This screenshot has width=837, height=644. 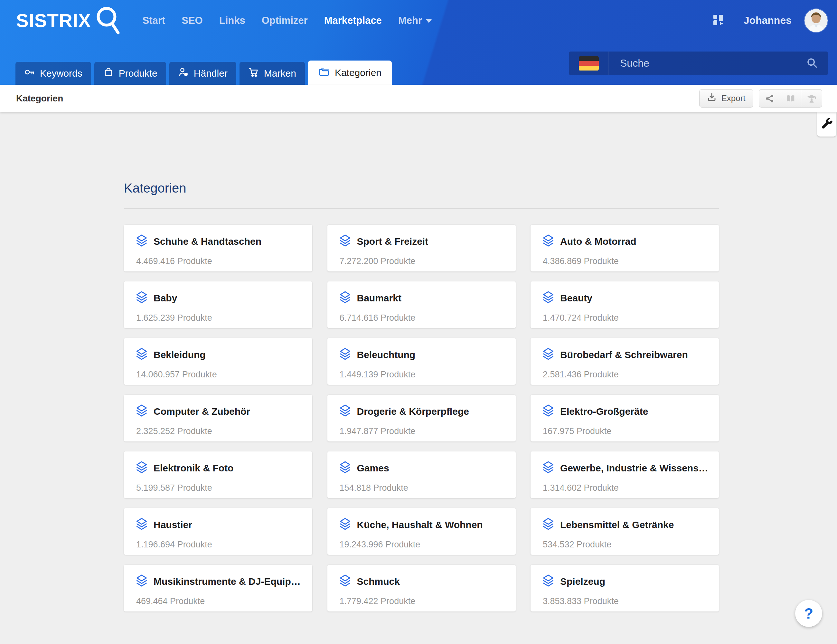 What do you see at coordinates (770, 21) in the screenshot?
I see `top-right-cluster: Johannes` at bounding box center [770, 21].